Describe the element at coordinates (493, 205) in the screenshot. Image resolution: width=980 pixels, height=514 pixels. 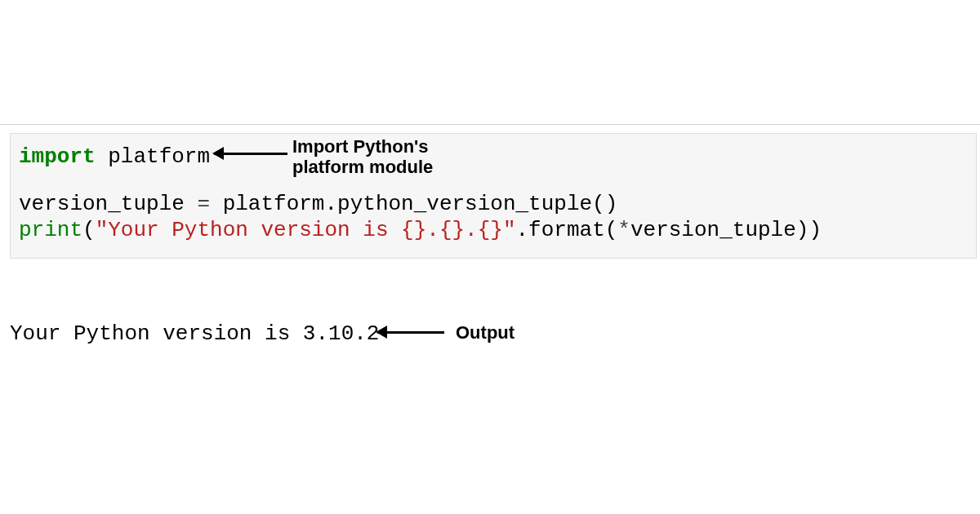
I see `code-line-2: version_tuple = platform.python_version_…` at that location.